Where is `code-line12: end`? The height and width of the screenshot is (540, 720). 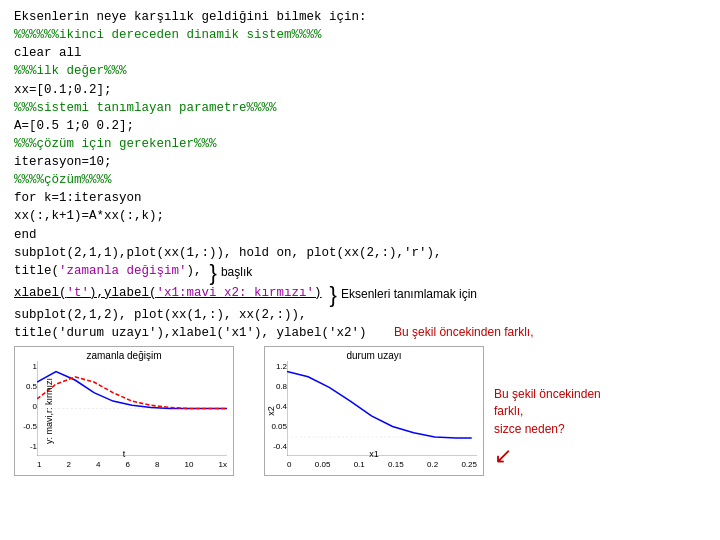
code-line12: end is located at coordinates (360, 235).